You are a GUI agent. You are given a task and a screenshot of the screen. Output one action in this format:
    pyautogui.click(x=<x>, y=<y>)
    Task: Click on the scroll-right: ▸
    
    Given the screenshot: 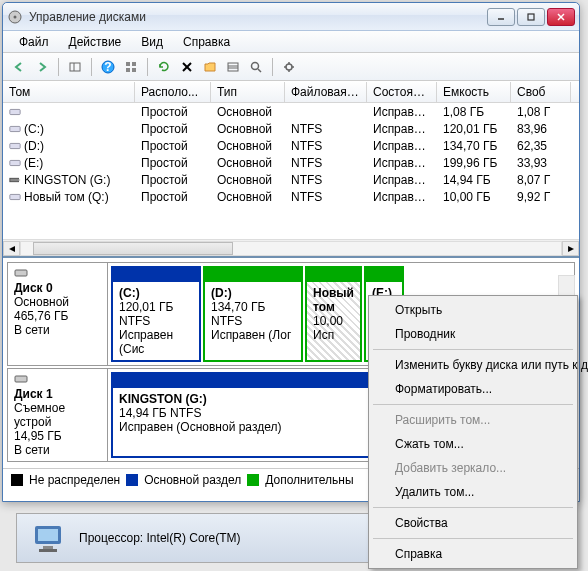 What is the action you would take?
    pyautogui.click(x=570, y=248)
    